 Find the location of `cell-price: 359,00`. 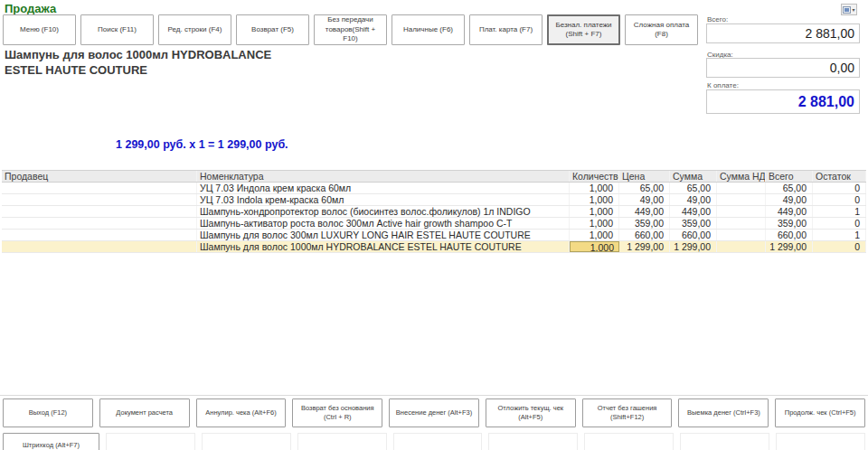

cell-price: 359,00 is located at coordinates (645, 223).